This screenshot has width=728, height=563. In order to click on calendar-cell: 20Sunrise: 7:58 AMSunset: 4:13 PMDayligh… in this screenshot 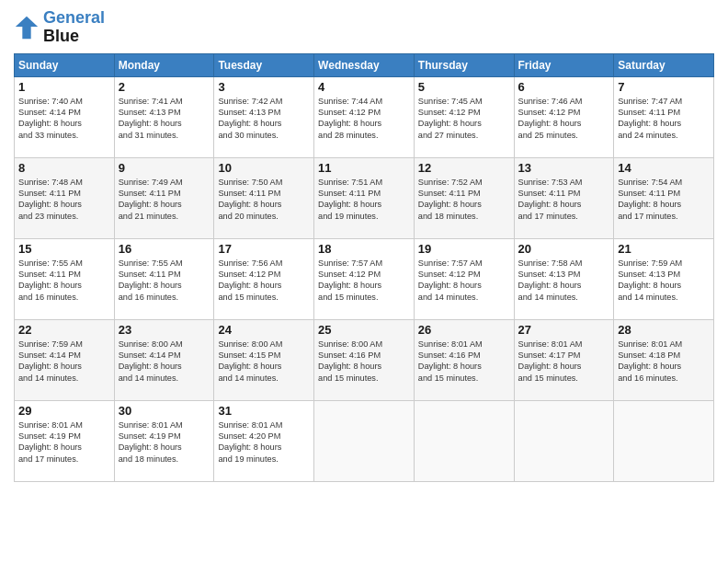, I will do `click(564, 279)`.